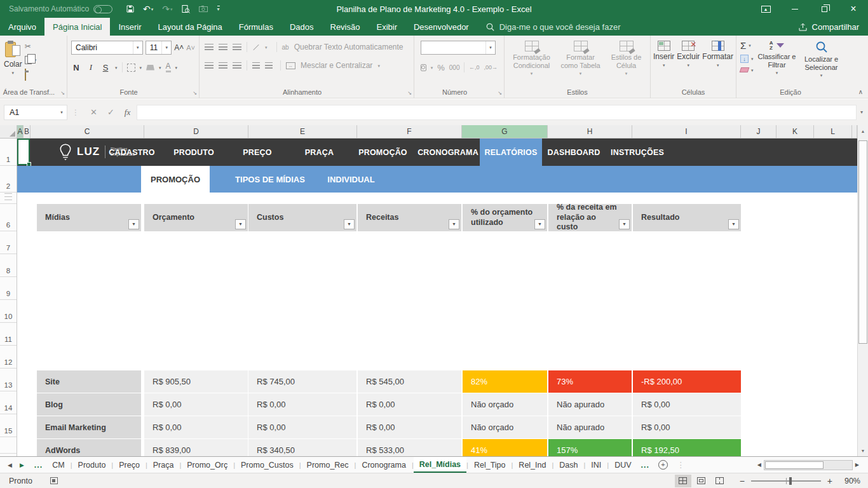  Describe the element at coordinates (130, 27) in the screenshot. I see `ribbon-tab-inserir: Inserir` at that location.